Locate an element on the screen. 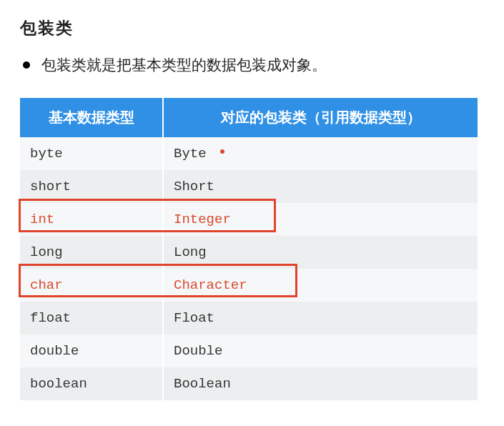 This screenshot has width=504, height=426. col-primitive-header: 基本数据类型 is located at coordinates (92, 117).